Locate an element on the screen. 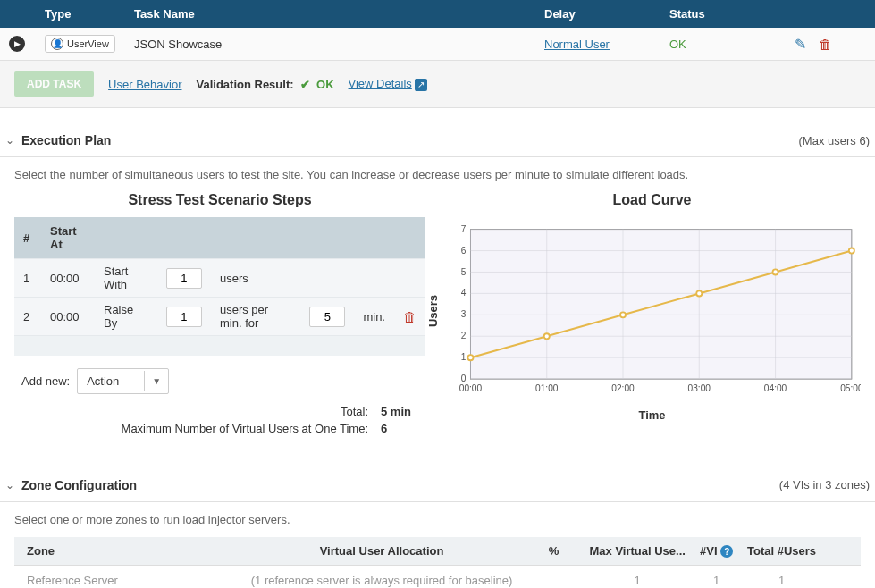 The width and height of the screenshot is (875, 588). th-pct: % is located at coordinates (553, 551).